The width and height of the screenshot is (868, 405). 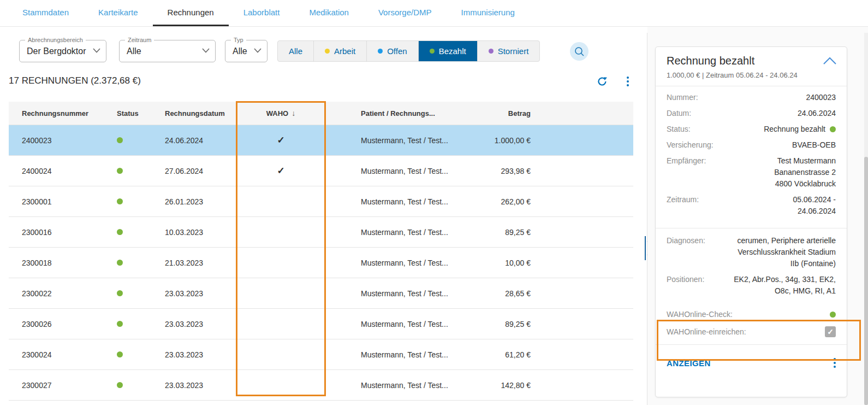 What do you see at coordinates (814, 145) in the screenshot?
I see `field-value: BVAEB-OEB` at bounding box center [814, 145].